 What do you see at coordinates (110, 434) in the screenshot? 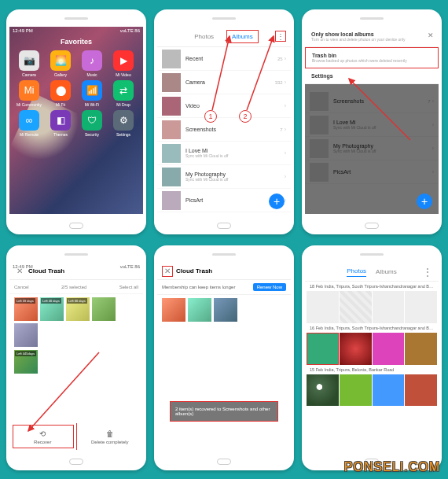
I see `trash-icon: 🗑` at bounding box center [110, 434].